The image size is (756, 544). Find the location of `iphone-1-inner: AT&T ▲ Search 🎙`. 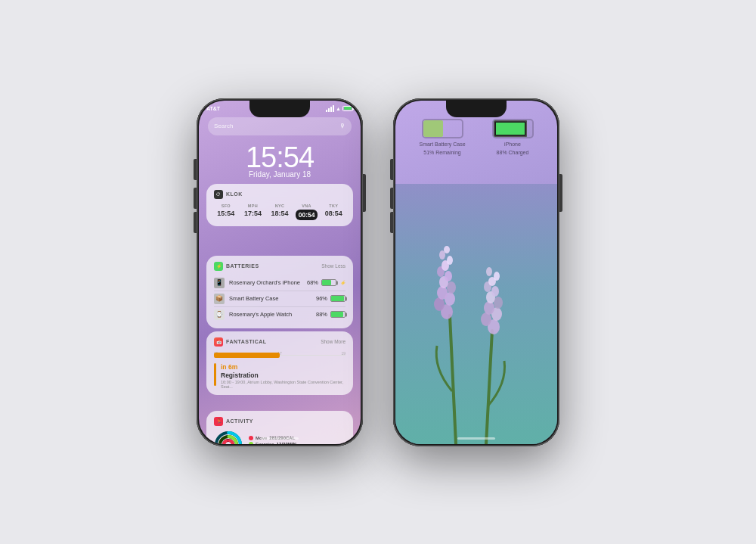

iphone-1-inner: AT&T ▲ Search 🎙 is located at coordinates (280, 272).